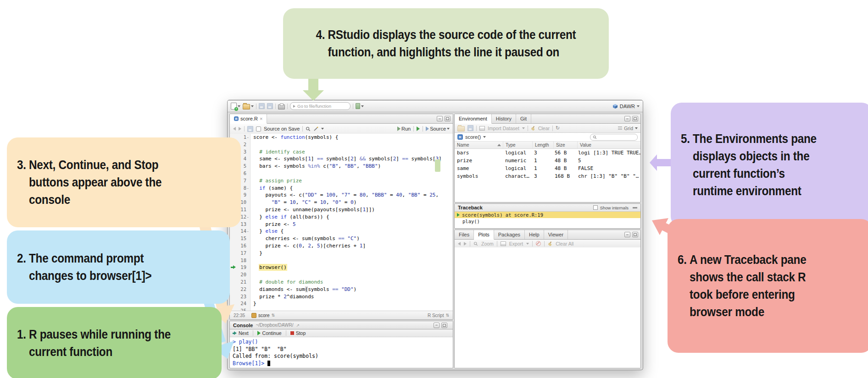  I want to click on tab-viewer: Viewer, so click(556, 235).